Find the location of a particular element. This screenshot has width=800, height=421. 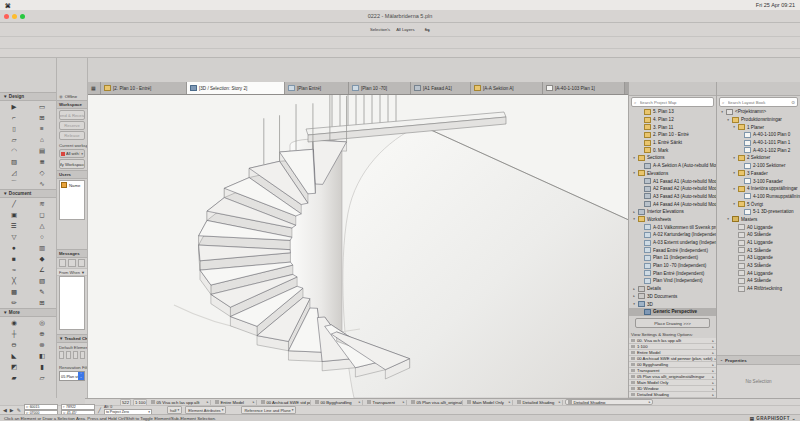

forward-icon: ▶ is located at coordinates (12, 410).